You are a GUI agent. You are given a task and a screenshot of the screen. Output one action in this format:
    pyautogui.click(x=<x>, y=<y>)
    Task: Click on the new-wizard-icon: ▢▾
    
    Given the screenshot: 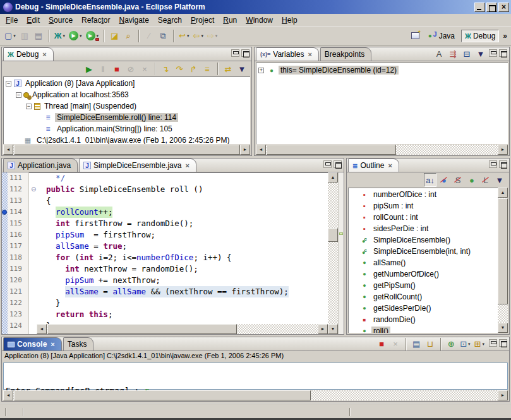 What is the action you would take?
    pyautogui.click(x=10, y=36)
    